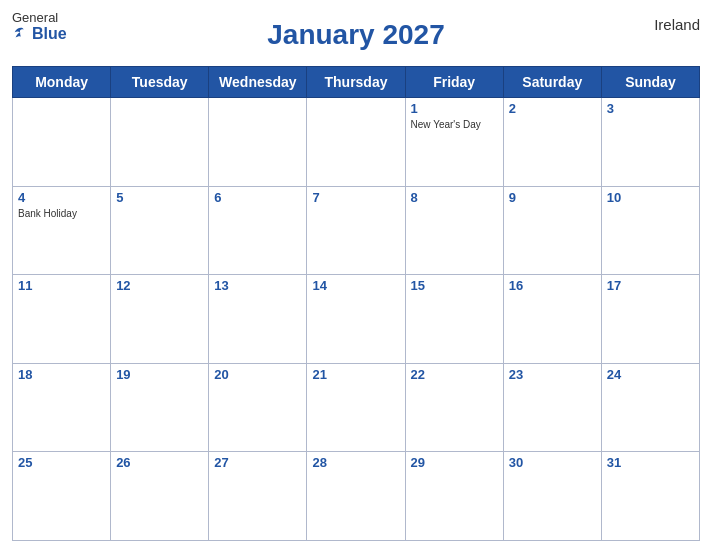  I want to click on calendar-cell-w1-d6: 2, so click(552, 142).